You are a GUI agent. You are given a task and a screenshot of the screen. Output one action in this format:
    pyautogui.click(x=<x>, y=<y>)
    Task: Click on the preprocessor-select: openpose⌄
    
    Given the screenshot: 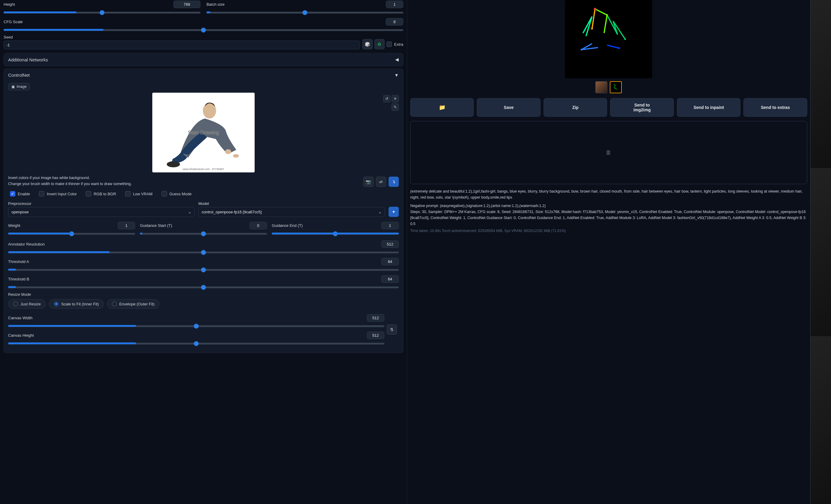 What is the action you would take?
    pyautogui.click(x=101, y=212)
    